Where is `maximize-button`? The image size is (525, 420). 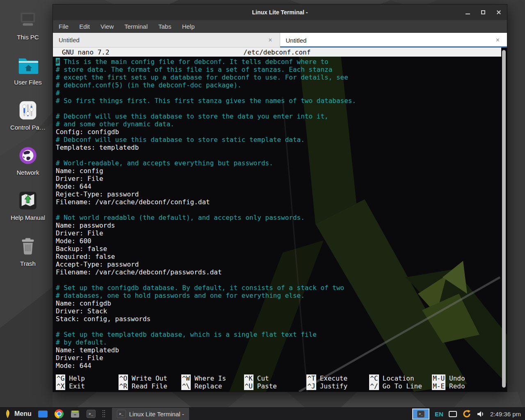
maximize-button is located at coordinates (483, 12).